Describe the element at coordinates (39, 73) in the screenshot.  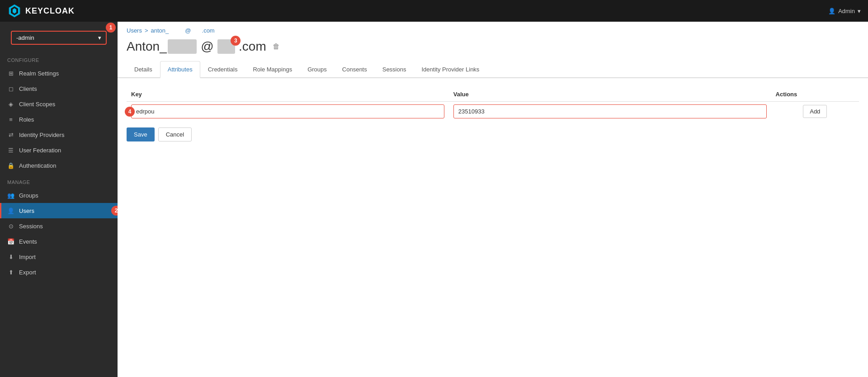
I see `sidebar-item-label: Realm Settings` at that location.